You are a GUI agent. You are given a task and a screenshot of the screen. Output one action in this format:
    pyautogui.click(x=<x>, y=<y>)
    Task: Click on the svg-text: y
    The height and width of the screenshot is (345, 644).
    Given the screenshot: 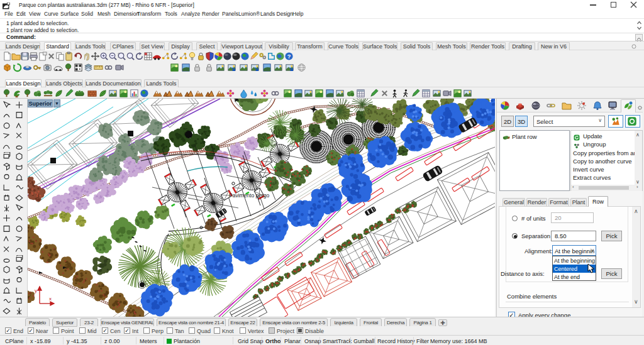 What is the action you would take?
    pyautogui.click(x=36, y=290)
    